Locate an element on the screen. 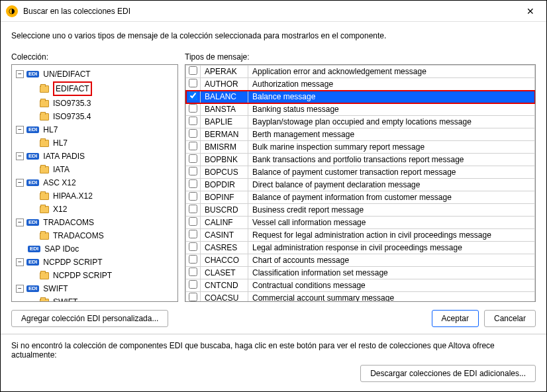 The width and height of the screenshot is (547, 392). message-row-baplie: BAPLIEBayplan/stowage plan occupied and … is located at coordinates (360, 122).